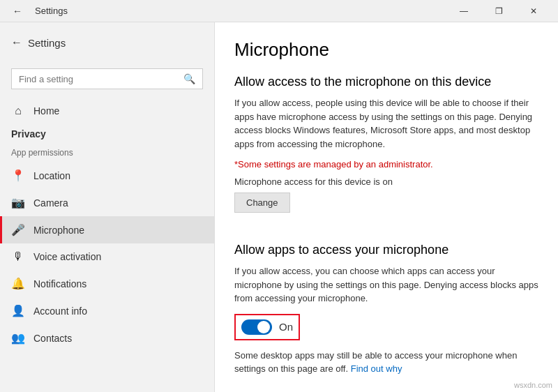 The image size is (558, 392). Describe the element at coordinates (533, 385) in the screenshot. I see `watermark: wsxdn.com` at that location.